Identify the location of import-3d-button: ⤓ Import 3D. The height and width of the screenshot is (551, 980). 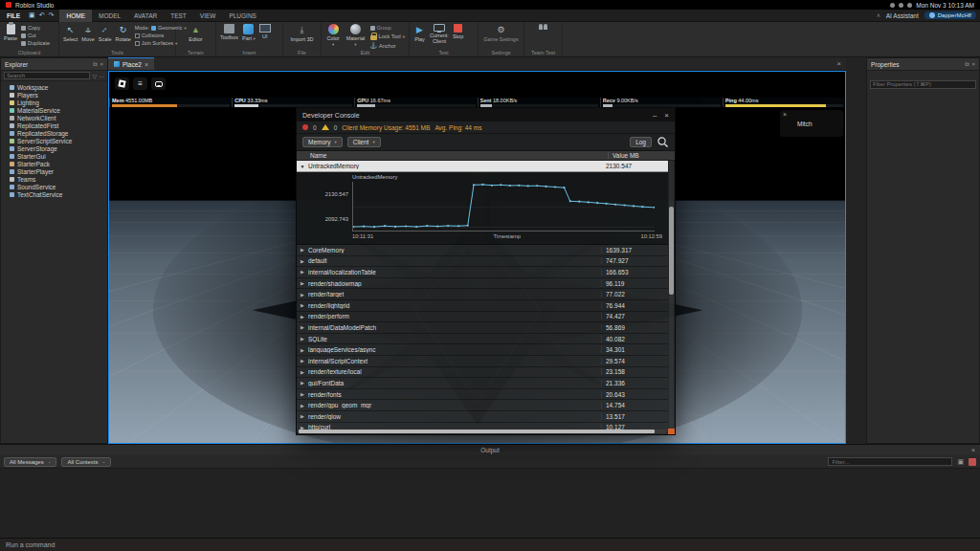
(301, 33).